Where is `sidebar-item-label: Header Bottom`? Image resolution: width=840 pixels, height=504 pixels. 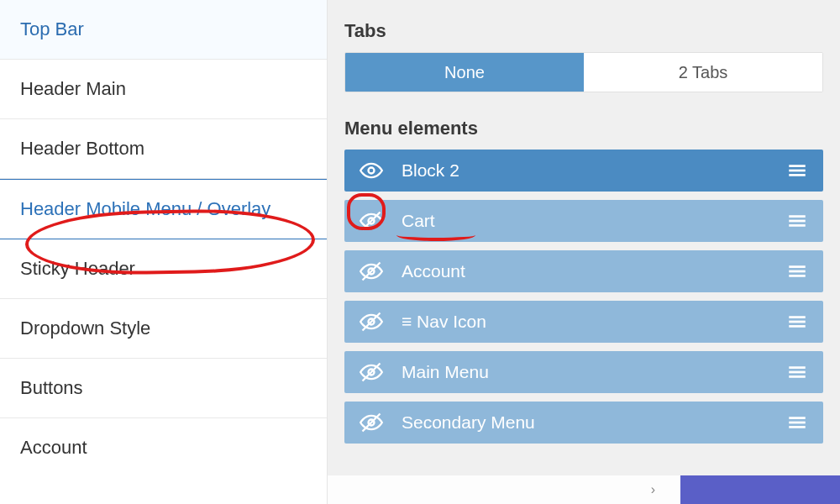
sidebar-item-label: Header Bottom is located at coordinates (82, 148).